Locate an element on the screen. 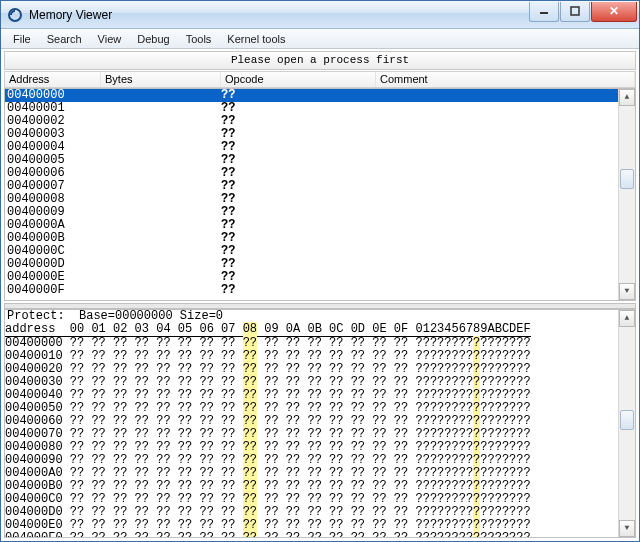 The height and width of the screenshot is (542, 640). disasm-row: 00400009?? is located at coordinates (312, 212).